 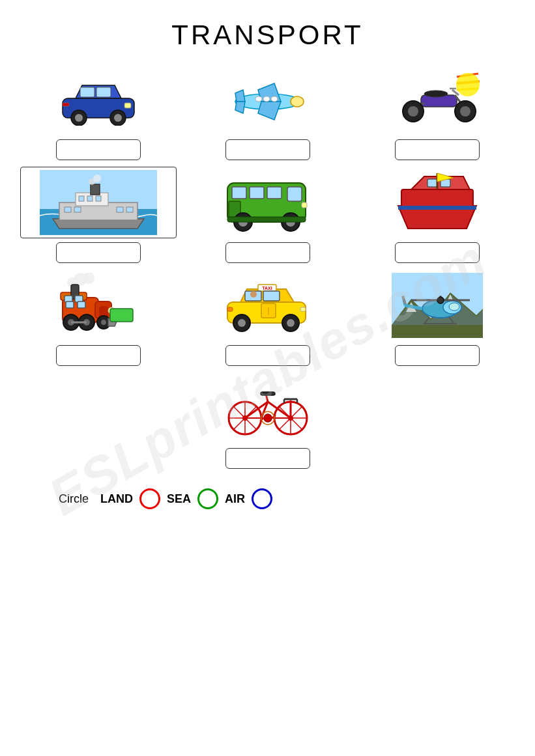 I want to click on page-title: TRANSPORT, so click(x=267, y=35).